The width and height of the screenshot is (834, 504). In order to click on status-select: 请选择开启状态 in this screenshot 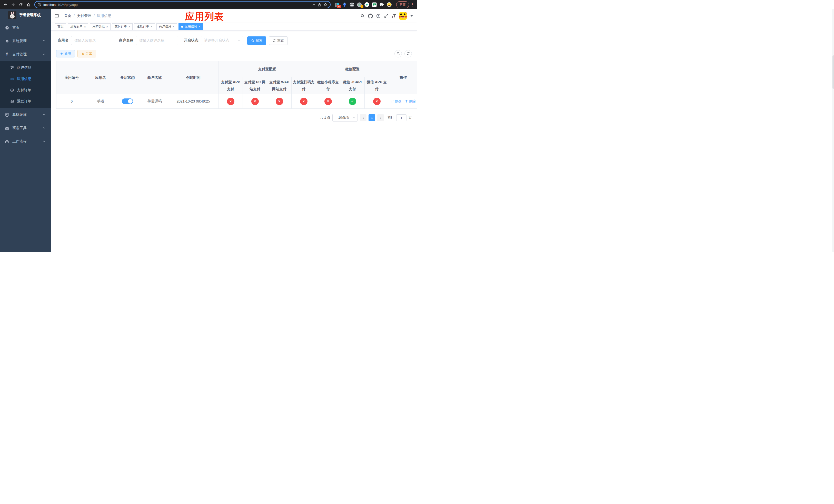, I will do `click(222, 41)`.